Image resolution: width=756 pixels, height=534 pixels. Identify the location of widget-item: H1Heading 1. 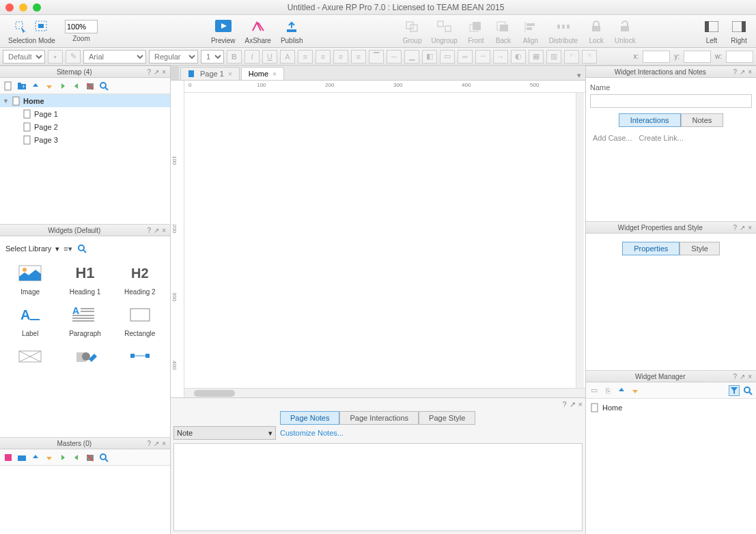
(85, 279).